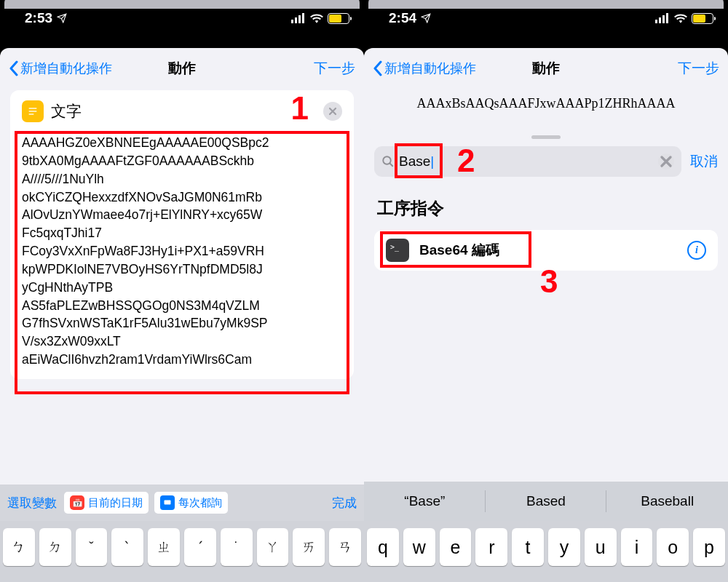  What do you see at coordinates (456, 547) in the screenshot?
I see `key: e` at bounding box center [456, 547].